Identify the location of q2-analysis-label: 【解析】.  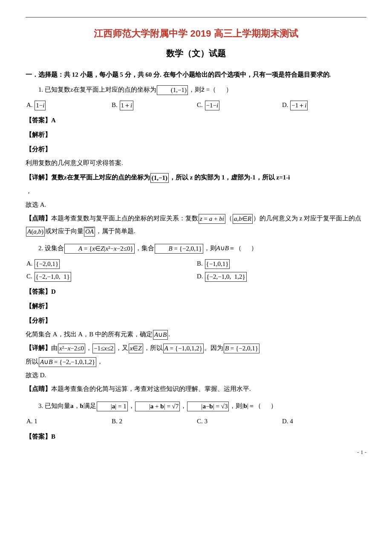
(196, 306).